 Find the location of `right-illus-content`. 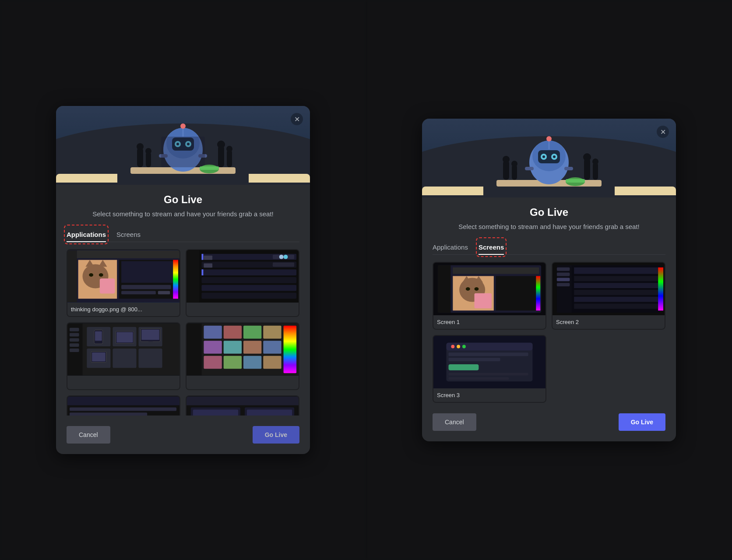

right-illus-content is located at coordinates (549, 162).